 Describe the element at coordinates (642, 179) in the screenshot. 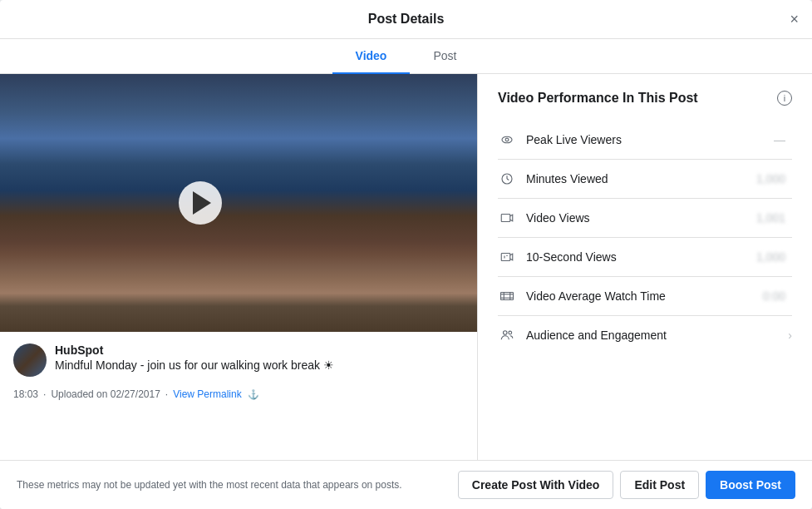

I see `metric-label-minutes: Minutes Viewed` at that location.